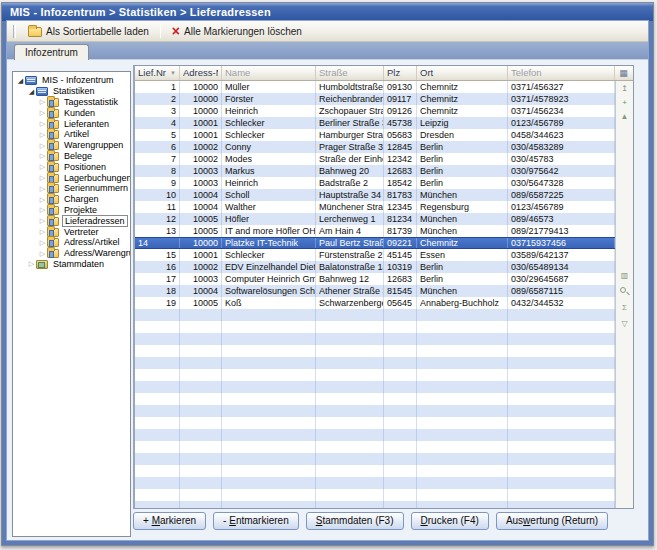  What do you see at coordinates (72, 210) in the screenshot?
I see `tree-item-projekte: ▷Projekte` at bounding box center [72, 210].